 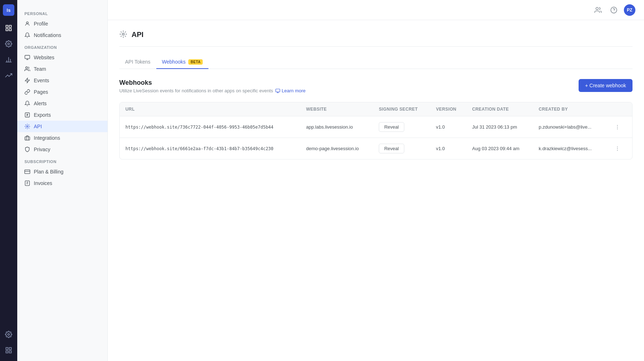 What do you see at coordinates (42, 80) in the screenshot?
I see `events-label: Events` at bounding box center [42, 80].